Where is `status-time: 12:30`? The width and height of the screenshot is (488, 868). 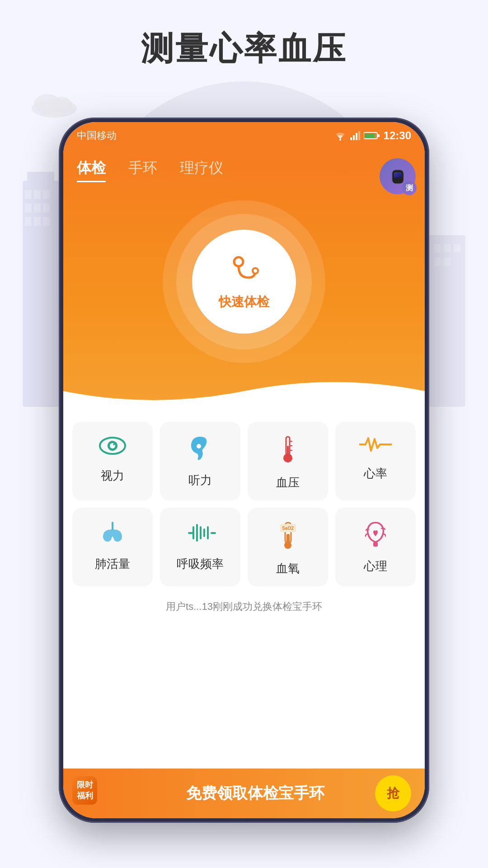
status-time: 12:30 is located at coordinates (398, 136).